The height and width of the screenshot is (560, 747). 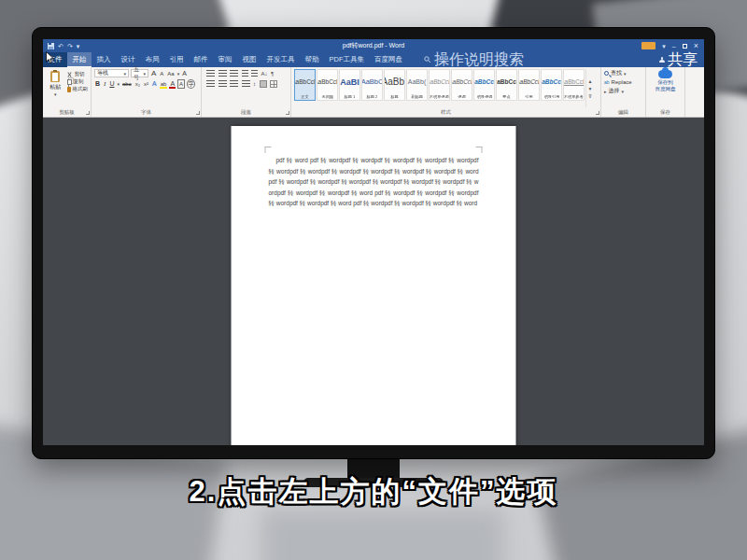 What do you see at coordinates (374, 182) in the screenshot?
I see `document-text: pdf 转 word pdf 转 wordpdf 转 wordpdf 转 wor…` at bounding box center [374, 182].